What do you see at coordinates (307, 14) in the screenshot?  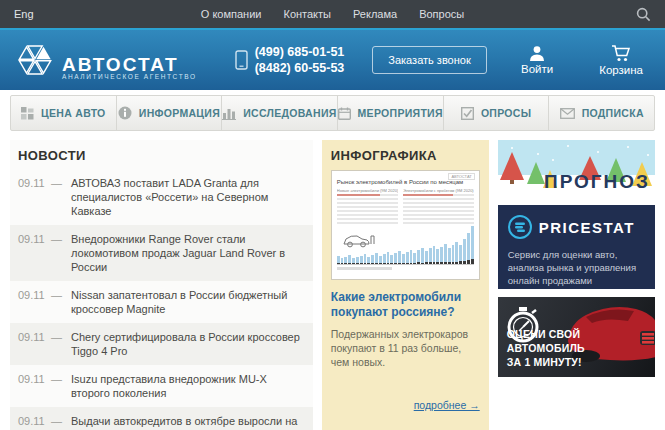 I see `topbar-link-contacts: Контакты` at bounding box center [307, 14].